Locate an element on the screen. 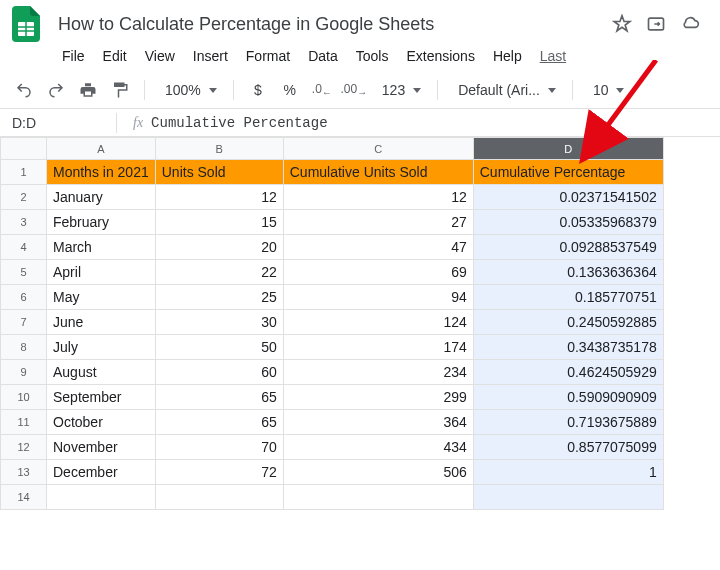 This screenshot has height=570, width=720. cell-reference: D:D is located at coordinates (58, 123).